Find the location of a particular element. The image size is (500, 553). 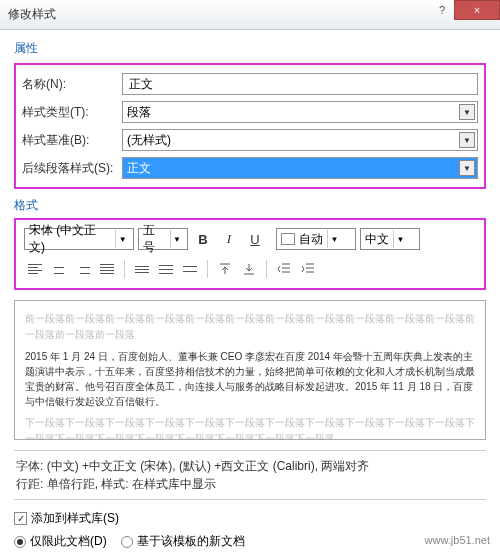

add-to-gallery-label: 添加到样式库(S) is located at coordinates (75, 518).